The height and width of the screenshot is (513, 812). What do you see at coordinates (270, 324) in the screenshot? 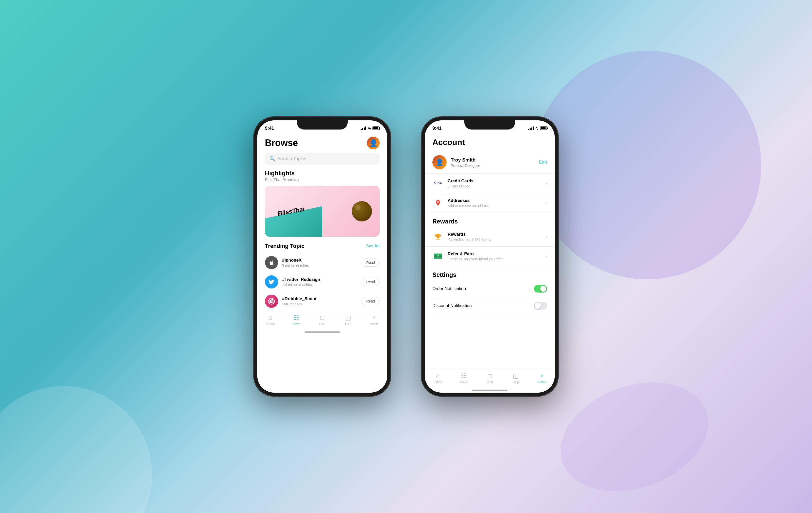
I see `nav-label-eshop: Eshop` at bounding box center [270, 324].